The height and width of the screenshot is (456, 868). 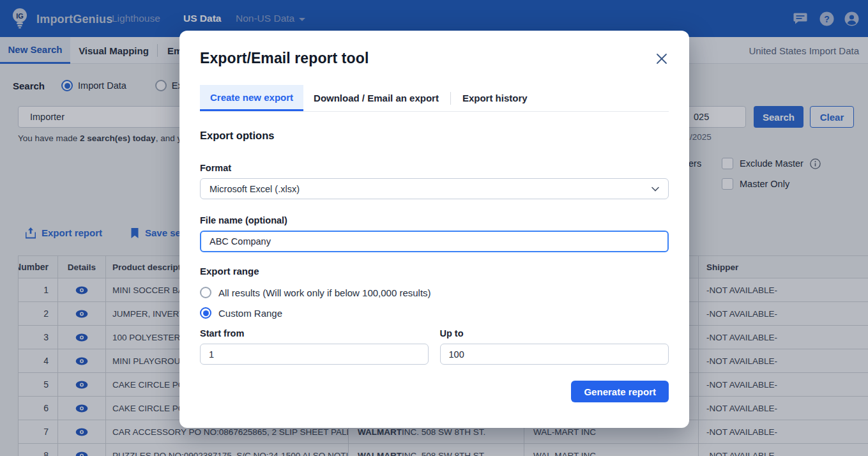 What do you see at coordinates (434, 313) in the screenshot?
I see `custom-range-option: Custom Range` at bounding box center [434, 313].